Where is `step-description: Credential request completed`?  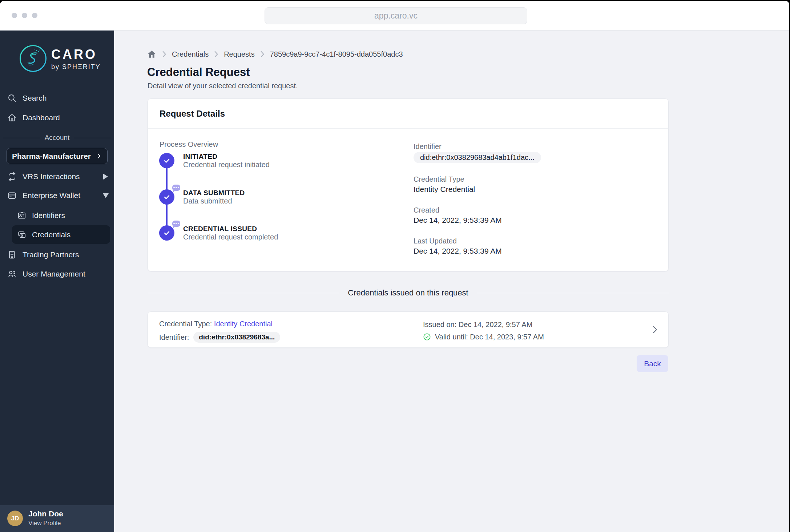
step-description: Credential request completed is located at coordinates (230, 237).